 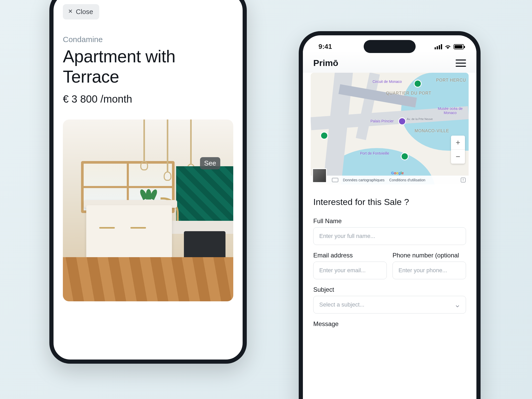 What do you see at coordinates (450, 111) in the screenshot?
I see `map-label: Musée océa de Monaco` at bounding box center [450, 111].